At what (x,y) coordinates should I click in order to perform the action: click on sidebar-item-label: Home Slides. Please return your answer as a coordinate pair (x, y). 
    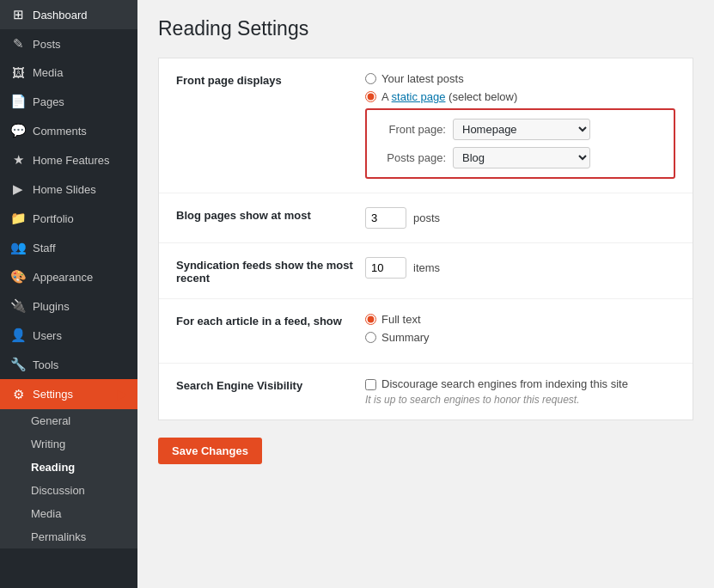
    Looking at the image, I should click on (64, 189).